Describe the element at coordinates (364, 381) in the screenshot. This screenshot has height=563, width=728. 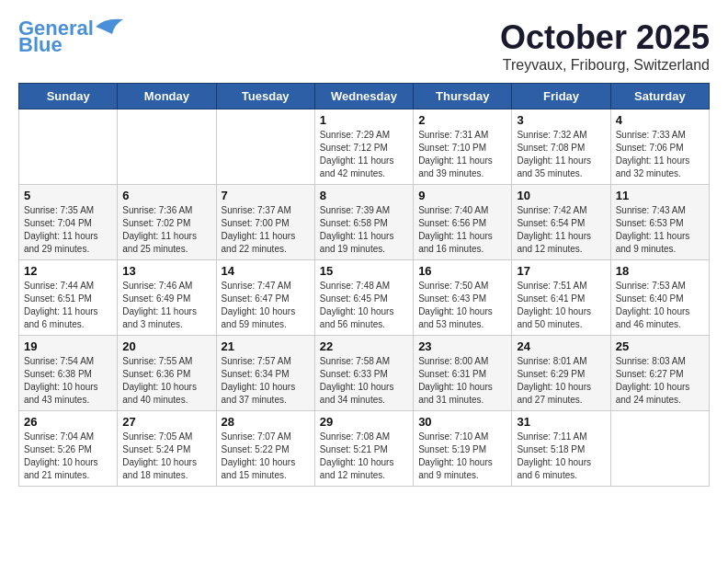
I see `day-info: Sunrise: 7:58 AM Sunset: 6:33 PM Dayligh…` at that location.